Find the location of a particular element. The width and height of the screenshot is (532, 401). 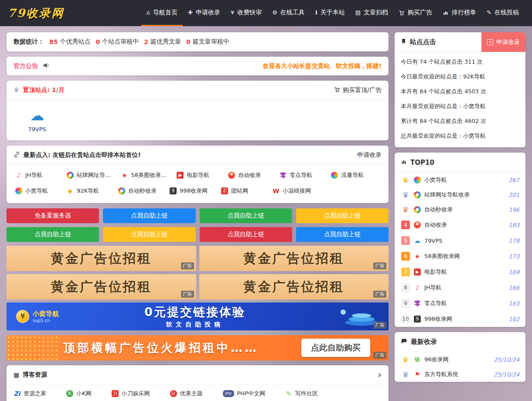

site-link: ★58美图收录... is located at coordinates (143, 175).